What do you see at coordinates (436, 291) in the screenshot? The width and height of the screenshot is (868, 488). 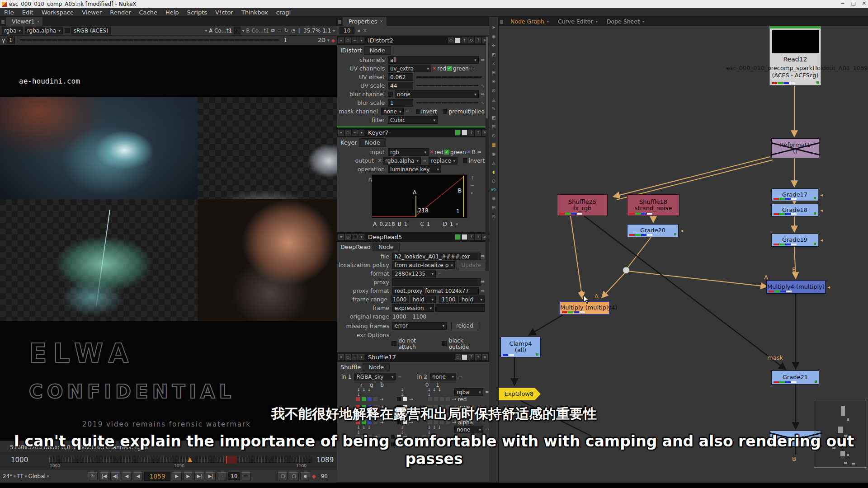 I see `proxy-format-field: root.proxy_format 1024x77` at bounding box center [436, 291].